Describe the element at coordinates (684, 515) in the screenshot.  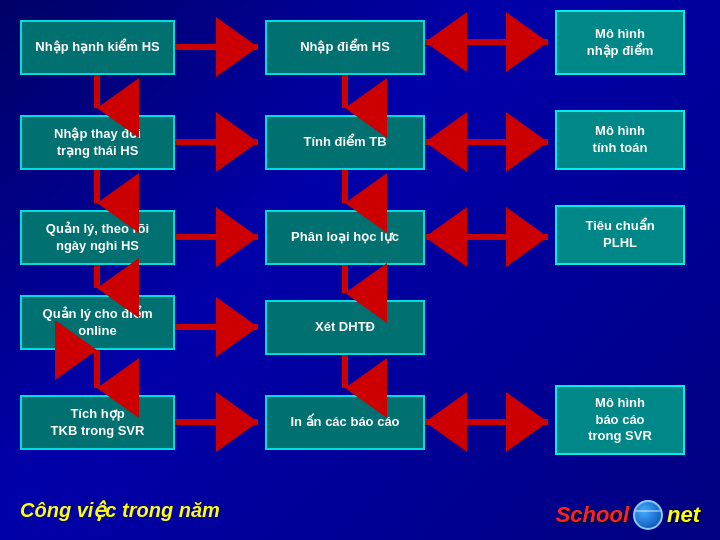
I see `net-text: net` at that location.